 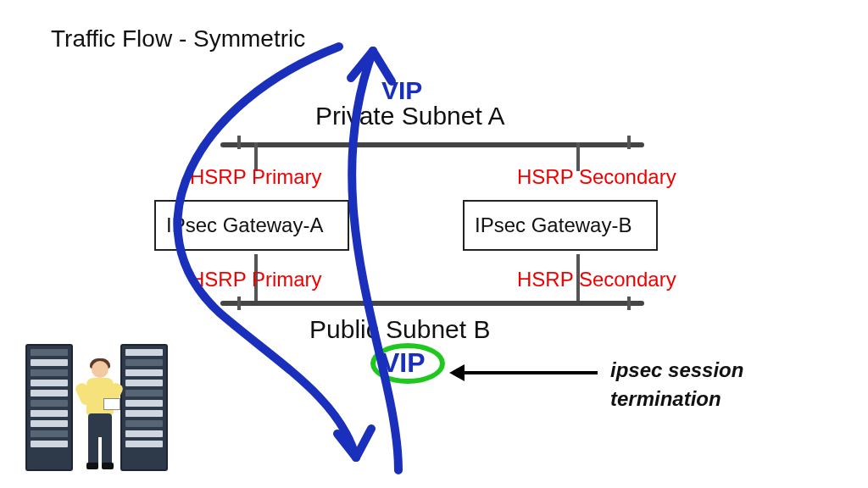 What do you see at coordinates (553, 225) in the screenshot?
I see `ipsec-gateway-b-label: IPsec Gateway-B` at bounding box center [553, 225].